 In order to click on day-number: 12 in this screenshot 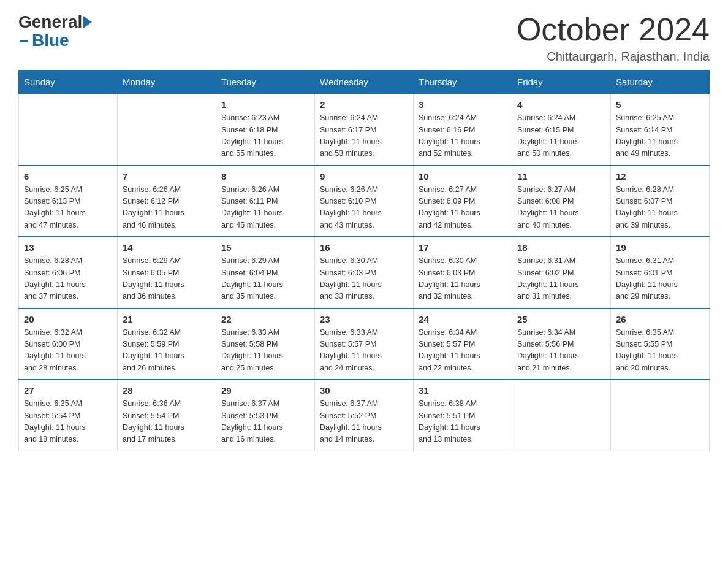, I will do `click(660, 177)`.